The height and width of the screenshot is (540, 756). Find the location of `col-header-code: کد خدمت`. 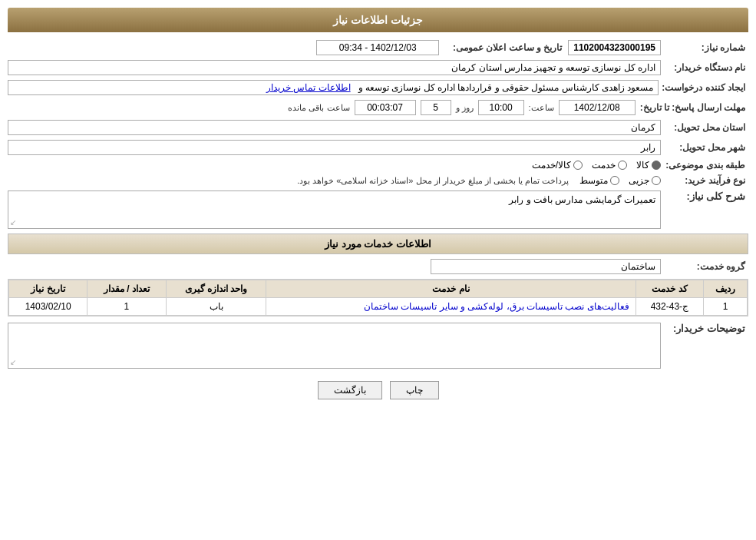

col-header-code: کد خدمت is located at coordinates (669, 289).